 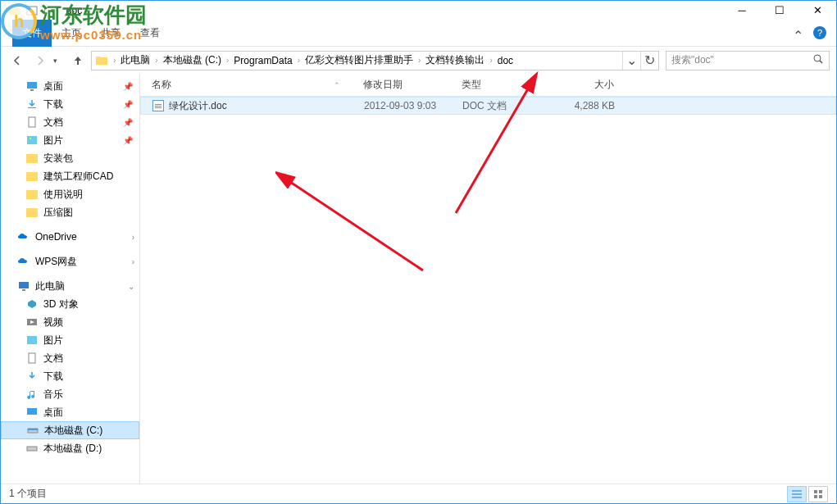 What do you see at coordinates (53, 395) in the screenshot?
I see `tree-label: 音乐` at bounding box center [53, 395].